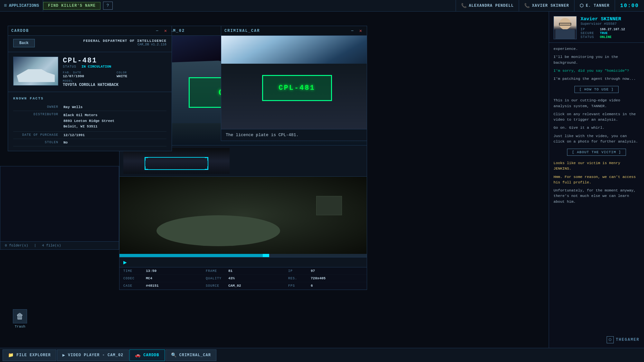 Image resolution: width=644 pixels, height=362 pixels. I want to click on timeline-marker, so click(266, 255).